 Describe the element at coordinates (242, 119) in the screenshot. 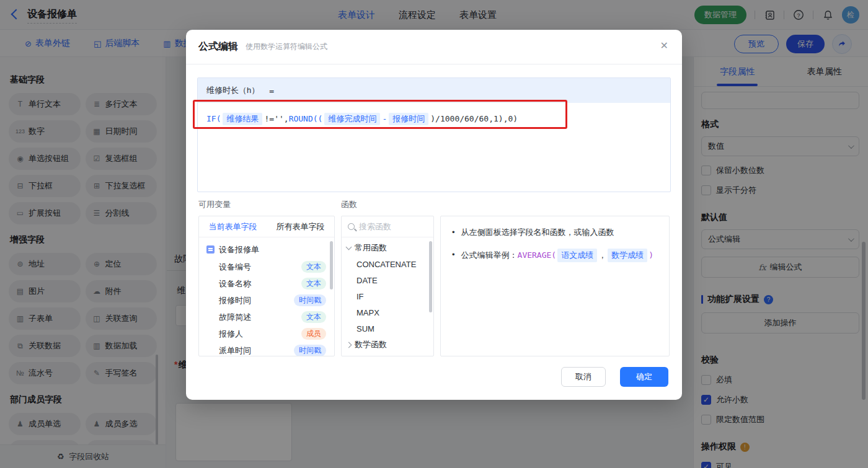

I see `field-chip: 维修结果` at that location.